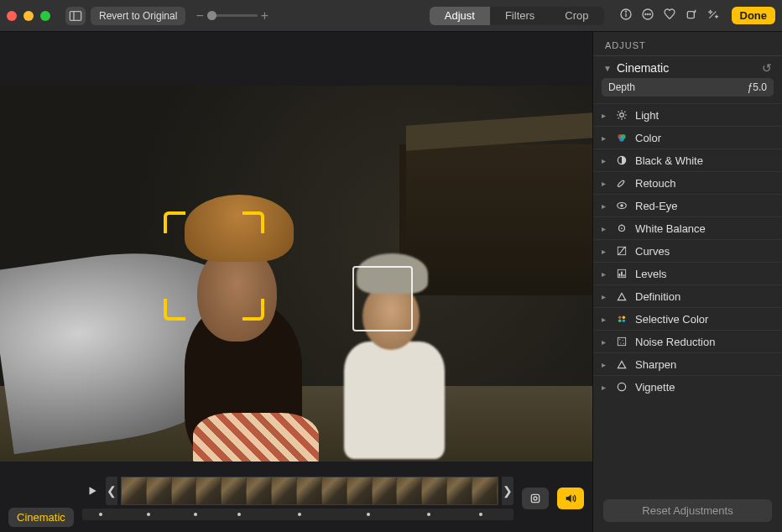 The image size is (782, 532). What do you see at coordinates (92, 491) in the screenshot?
I see `play-icon` at bounding box center [92, 491].